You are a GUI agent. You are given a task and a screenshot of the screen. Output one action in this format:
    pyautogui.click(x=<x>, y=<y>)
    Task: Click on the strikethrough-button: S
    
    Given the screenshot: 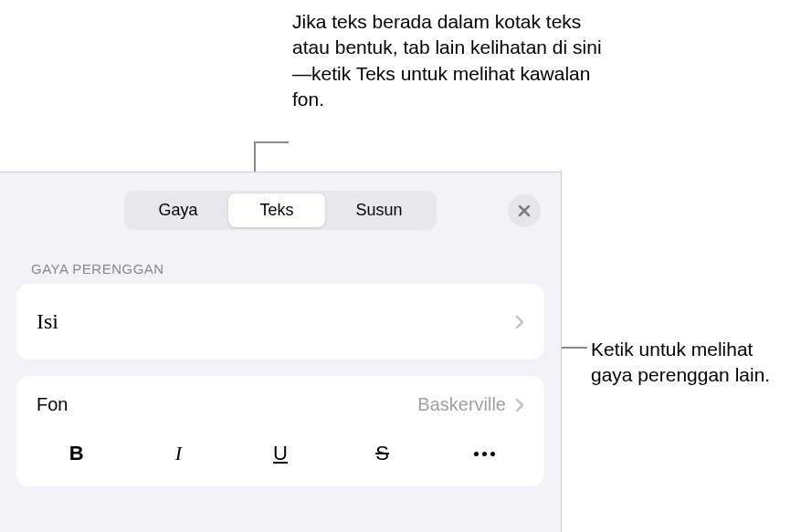 What is the action you would take?
    pyautogui.click(x=383, y=454)
    